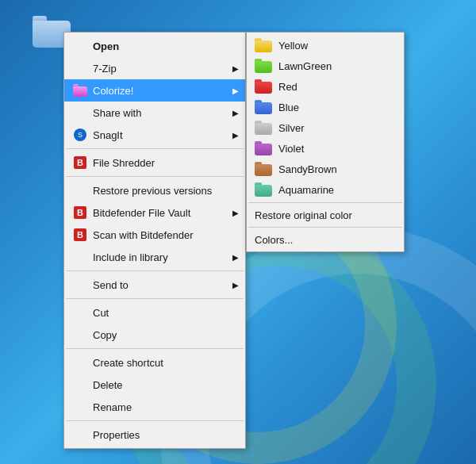  What do you see at coordinates (80, 385) in the screenshot?
I see `delete-icon` at bounding box center [80, 385].